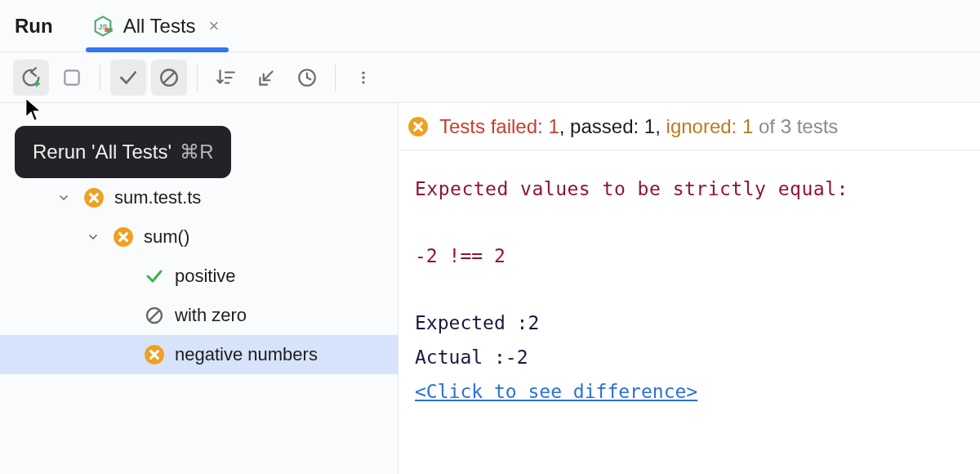  I want to click on status-total-text: of 3 tests, so click(799, 126).